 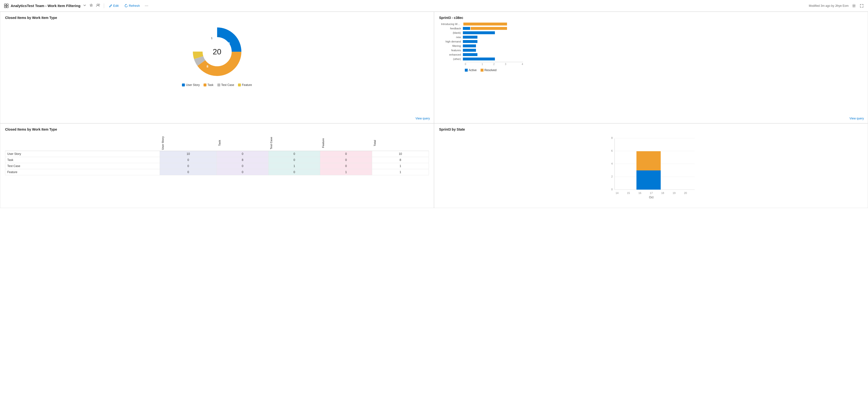 I want to click on header: AnalyticsTest Team - Work Item Filtering…, so click(x=434, y=6).